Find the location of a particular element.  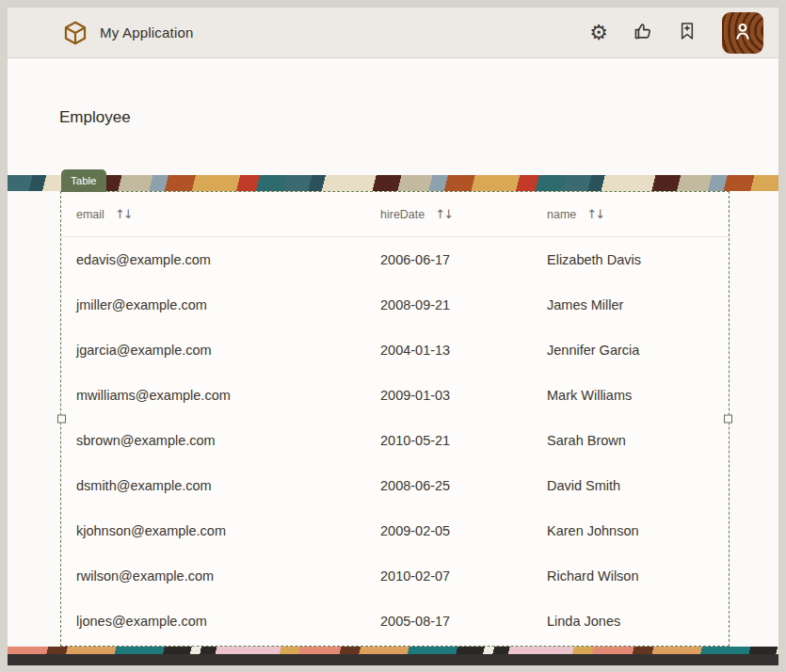

cell-name: Mark Williams is located at coordinates (638, 395).